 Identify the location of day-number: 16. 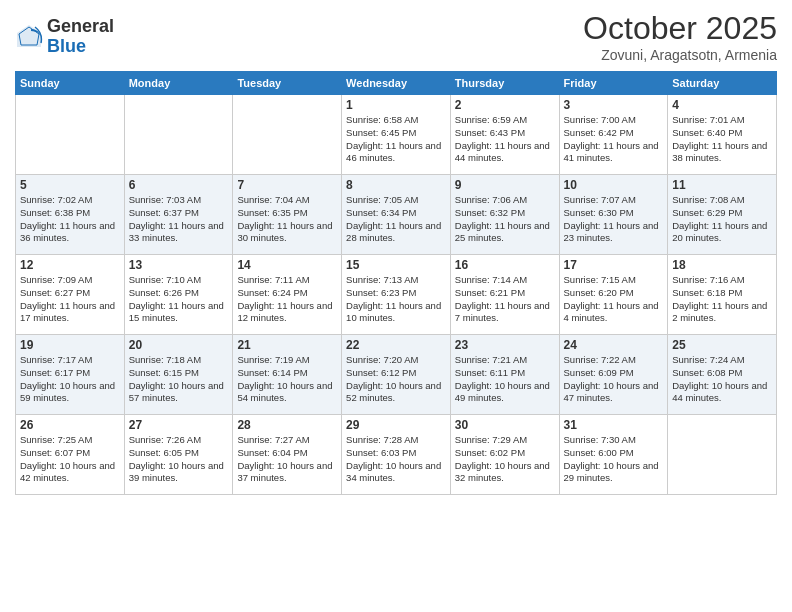
(505, 265).